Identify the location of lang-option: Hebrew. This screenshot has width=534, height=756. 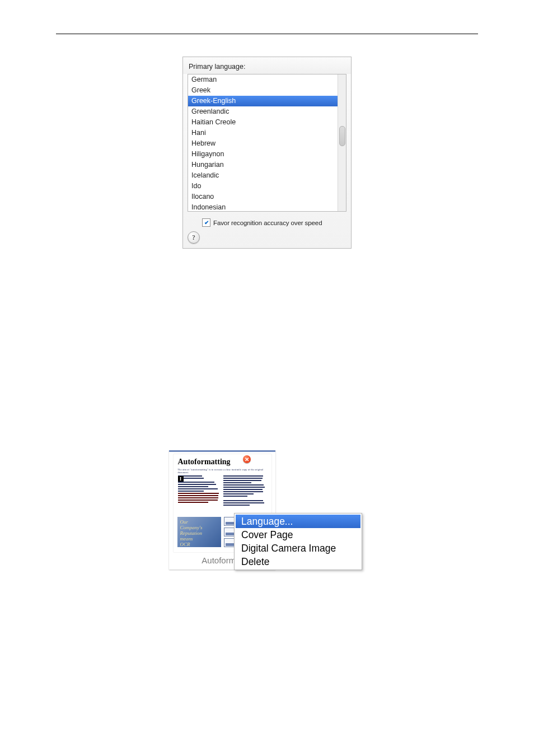
(263, 143).